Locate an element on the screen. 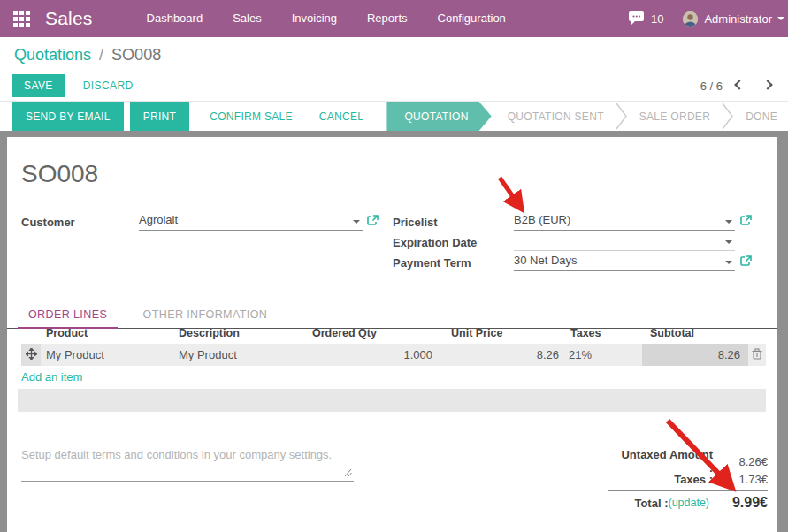 The image size is (788, 532). update-taxes-link: (update) is located at coordinates (692, 503).